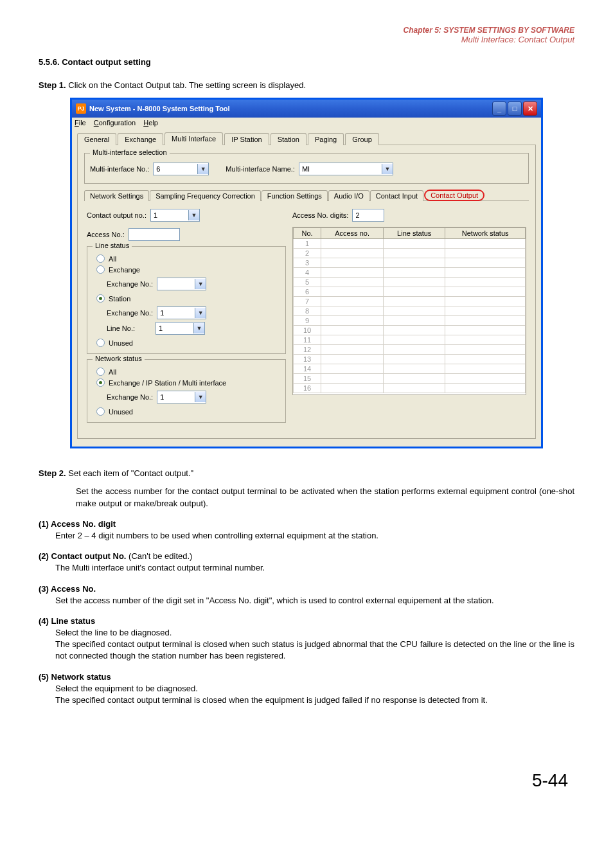 This screenshot has width=613, height=868. What do you see at coordinates (409, 311) in the screenshot?
I see `output-grid: No. Access no. Line status Network statu…` at bounding box center [409, 311].